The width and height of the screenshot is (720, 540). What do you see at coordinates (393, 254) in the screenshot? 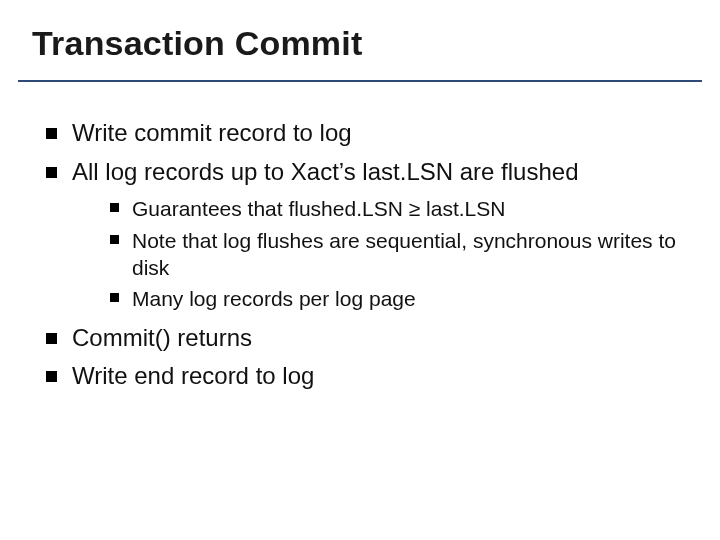
I see `sub-bullet-item: Note that log flushes are sequential, sy…` at bounding box center [393, 254].